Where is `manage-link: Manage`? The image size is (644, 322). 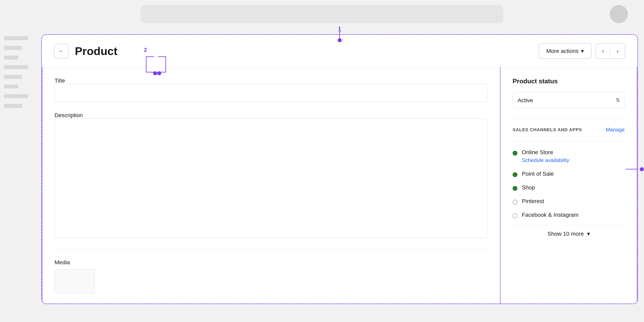
manage-link: Manage is located at coordinates (615, 130).